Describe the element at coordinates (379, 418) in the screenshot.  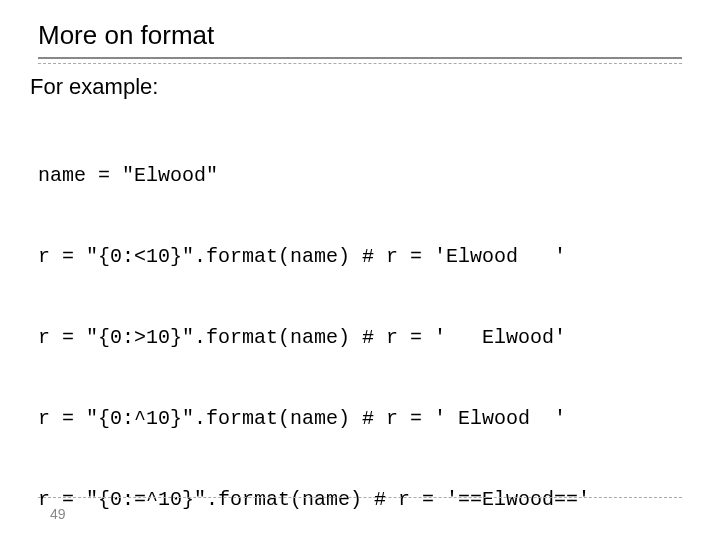
I see `code-line: r = "{0:^10}".format(name) # r = ' Elwoo…` at that location.